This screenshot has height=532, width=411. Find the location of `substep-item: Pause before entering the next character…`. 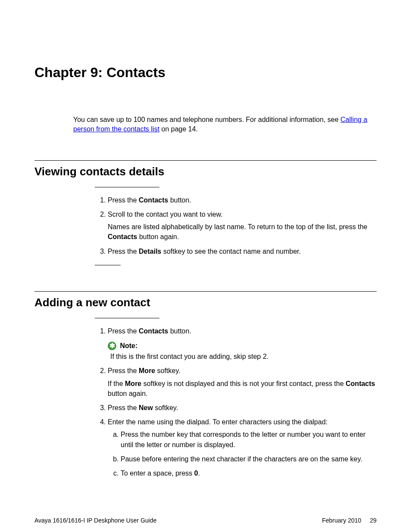

substep-item: Pause before entering the next character… is located at coordinates (249, 459).